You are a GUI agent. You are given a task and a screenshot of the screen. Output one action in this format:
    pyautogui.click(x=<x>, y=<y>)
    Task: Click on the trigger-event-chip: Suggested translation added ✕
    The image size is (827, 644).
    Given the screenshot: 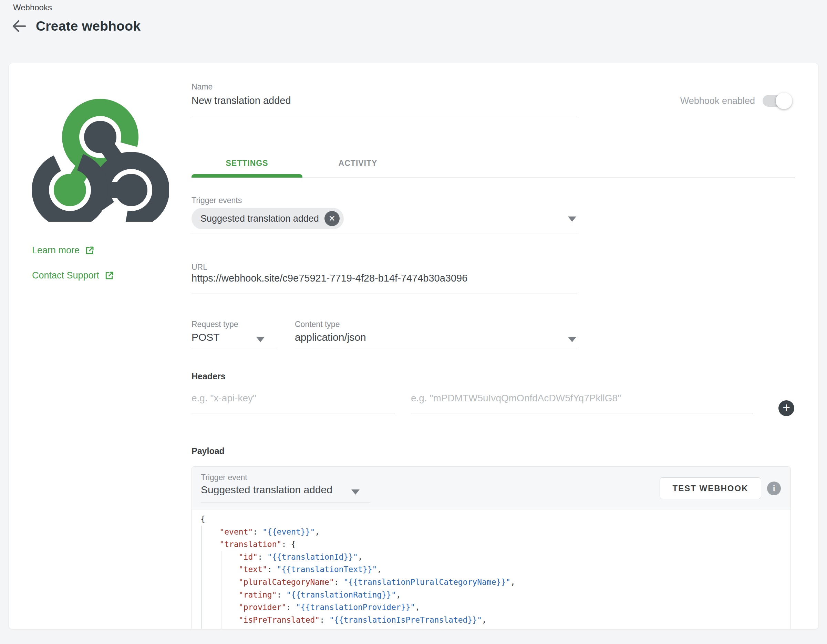 What is the action you would take?
    pyautogui.click(x=268, y=219)
    